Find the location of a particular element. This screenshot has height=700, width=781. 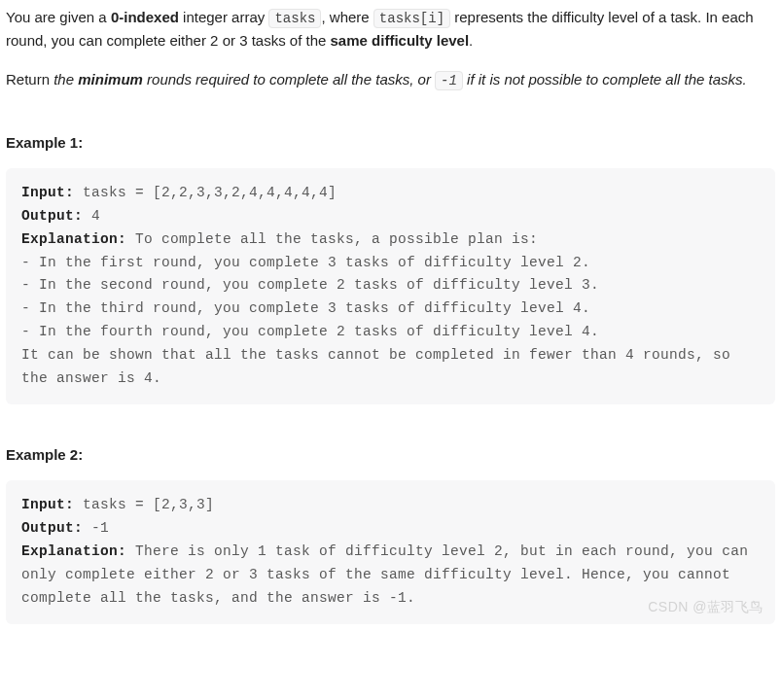

problem-description: You are given a 0-indexed integer array … is located at coordinates (391, 49).